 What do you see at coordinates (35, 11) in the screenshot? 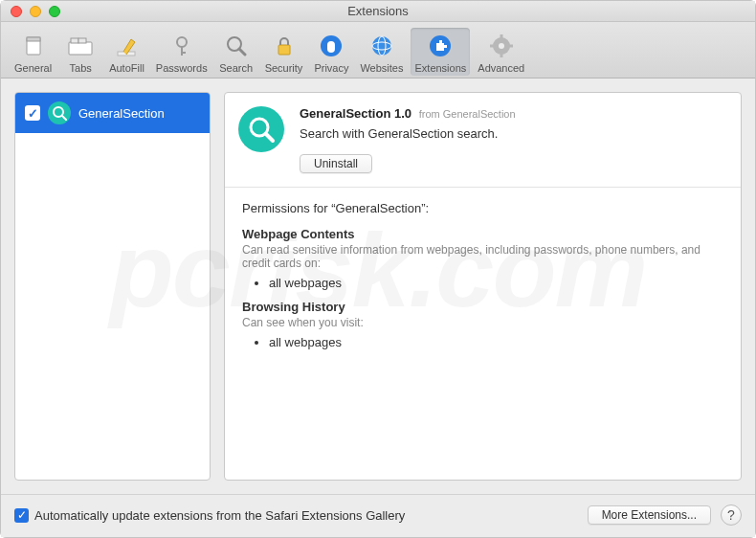
I see `minimize-icon` at bounding box center [35, 11].